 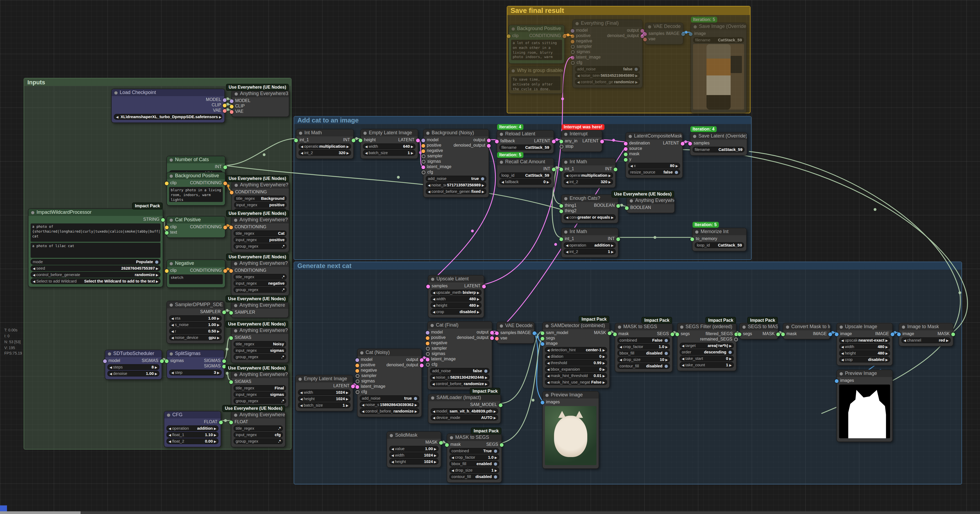 What do you see at coordinates (133, 365) in the screenshot?
I see `node-sdturbo-scheduler: SDTurboSchedulermodelSIGMAS◀steps8▶◀deno…` at bounding box center [133, 365].